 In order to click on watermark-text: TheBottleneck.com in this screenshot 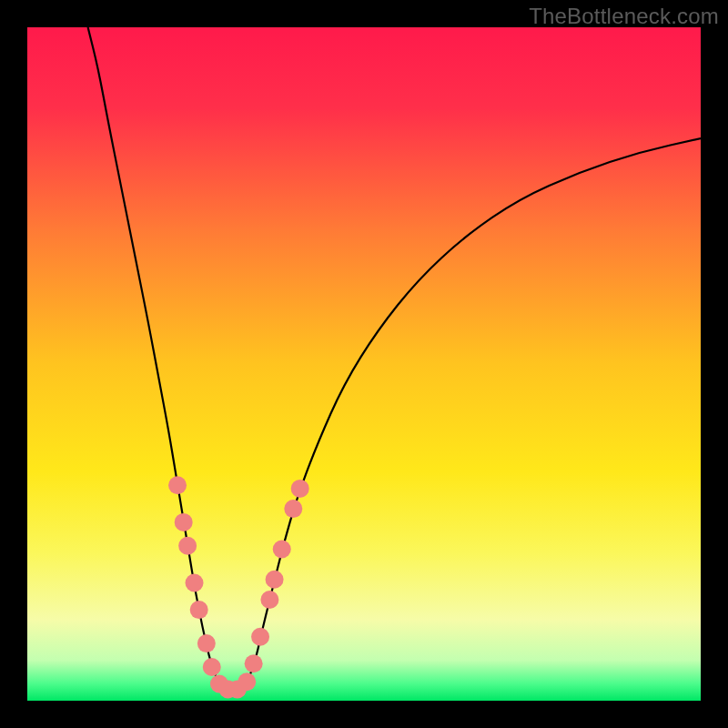, I will do `click(624, 16)`.